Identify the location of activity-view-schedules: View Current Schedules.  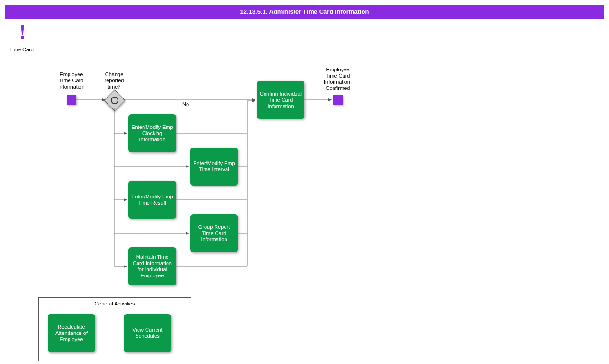
(147, 333).